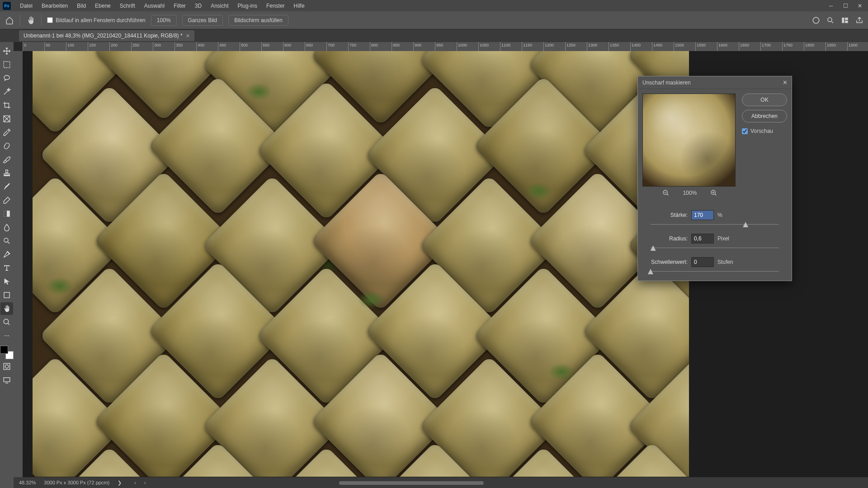  I want to click on lasso-tool-icon, so click(7, 78).